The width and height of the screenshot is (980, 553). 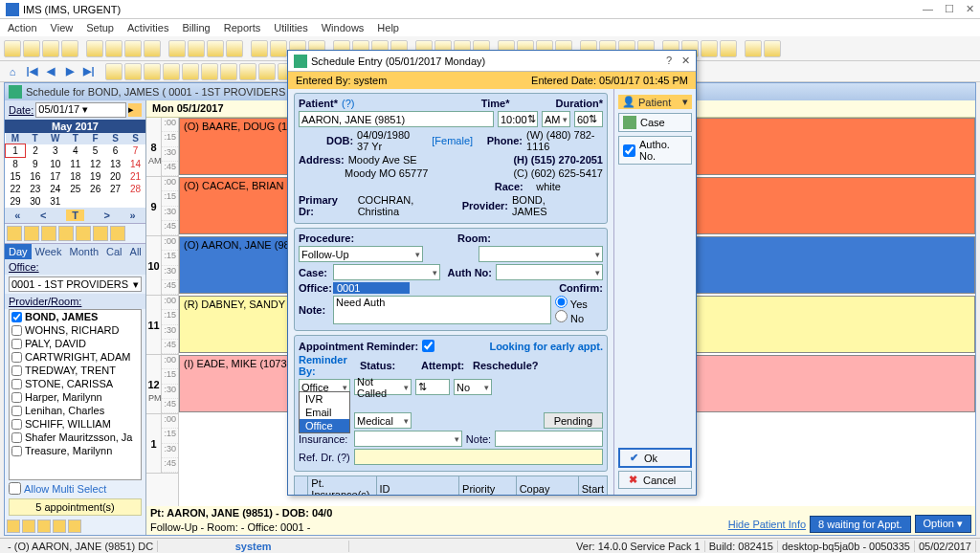 What do you see at coordinates (70, 72) in the screenshot?
I see `nav-next-icon: ▶` at bounding box center [70, 72].